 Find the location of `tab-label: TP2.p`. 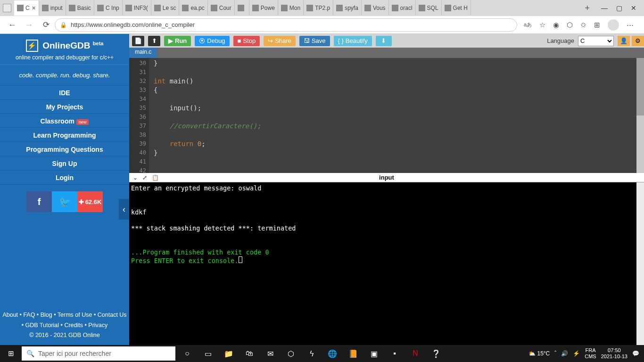

tab-label: TP2.p is located at coordinates (322, 8).